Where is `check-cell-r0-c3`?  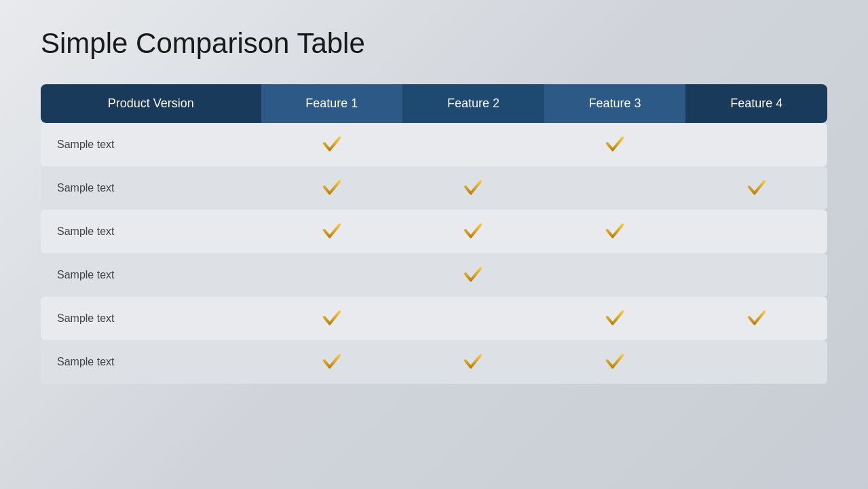
check-cell-r0-c3 is located at coordinates (756, 145).